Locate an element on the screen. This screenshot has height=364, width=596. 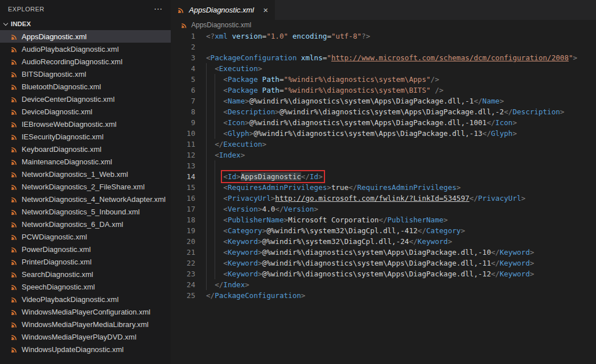
explorer-title: EXPLORER is located at coordinates (26, 9).